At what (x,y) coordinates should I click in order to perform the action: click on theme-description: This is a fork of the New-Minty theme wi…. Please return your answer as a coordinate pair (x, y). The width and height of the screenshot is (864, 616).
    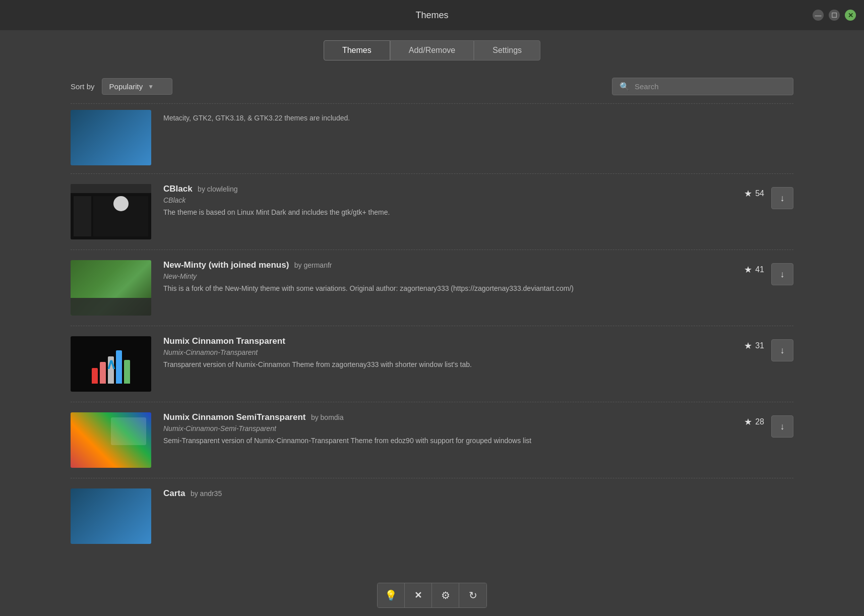
    Looking at the image, I should click on (440, 288).